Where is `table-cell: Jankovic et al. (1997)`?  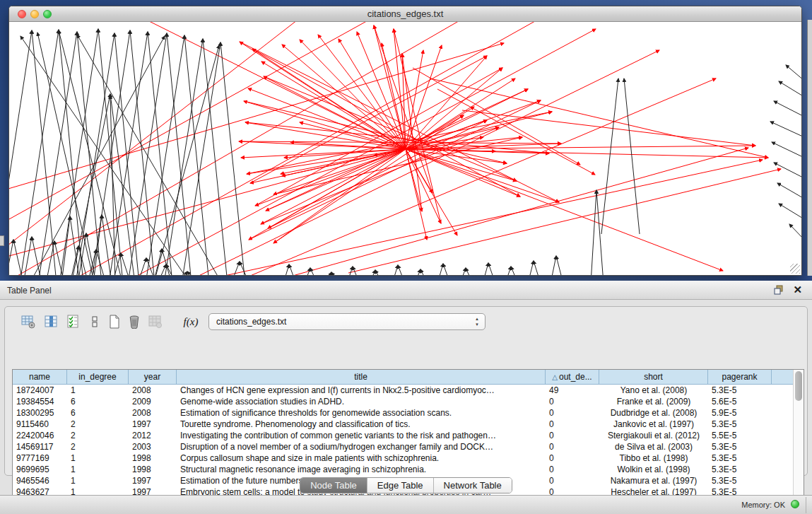
table-cell: Jankovic et al. (1997) is located at coordinates (654, 424).